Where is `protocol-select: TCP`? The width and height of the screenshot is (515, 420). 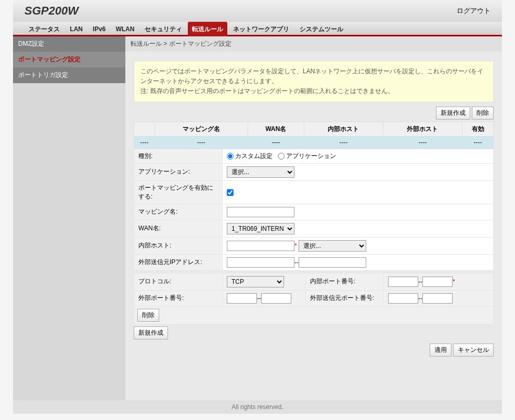 protocol-select: TCP is located at coordinates (255, 282).